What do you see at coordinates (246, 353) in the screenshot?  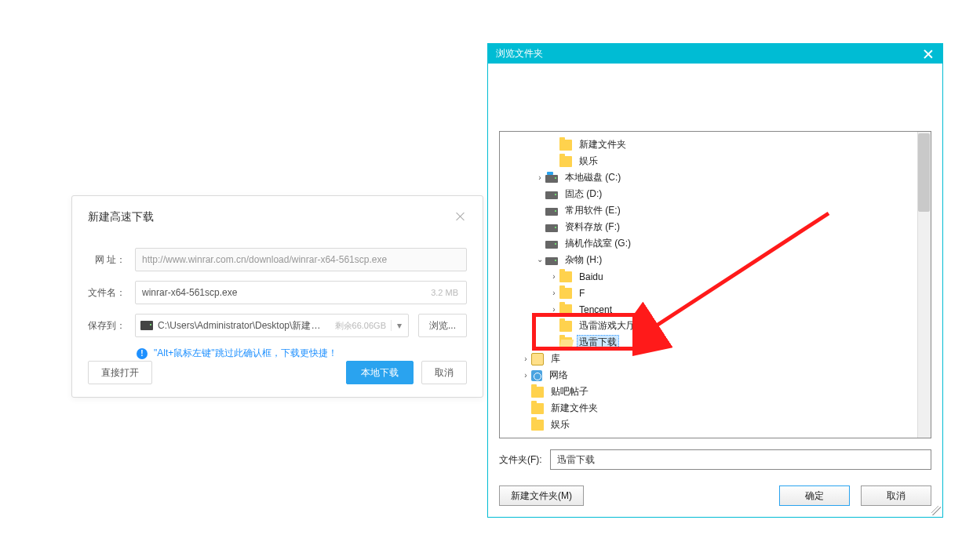 I see `download-hint: "Alt+鼠标左键"跳过此确认框，下载更快捷！` at bounding box center [246, 353].